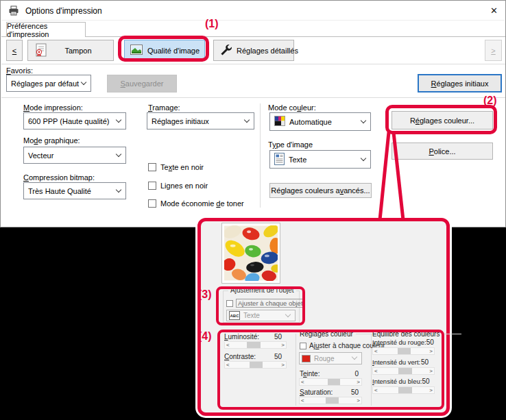  I want to click on brightness-row: Luminosité: 50, so click(253, 337).